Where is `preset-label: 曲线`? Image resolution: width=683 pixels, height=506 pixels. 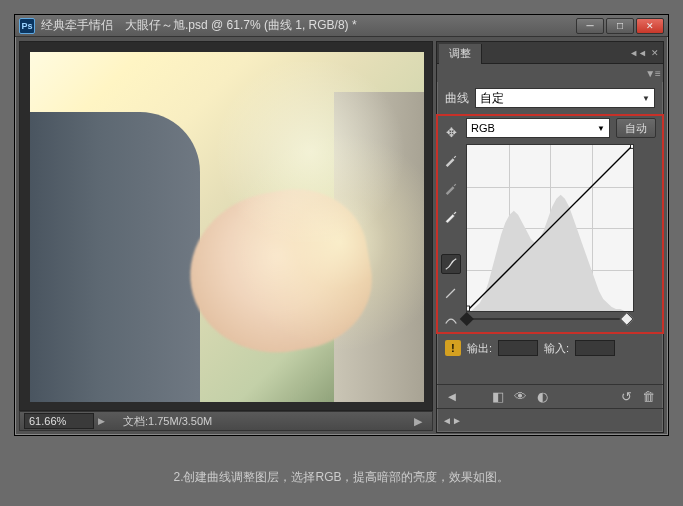
preset-label: 曲线 is located at coordinates (457, 98).